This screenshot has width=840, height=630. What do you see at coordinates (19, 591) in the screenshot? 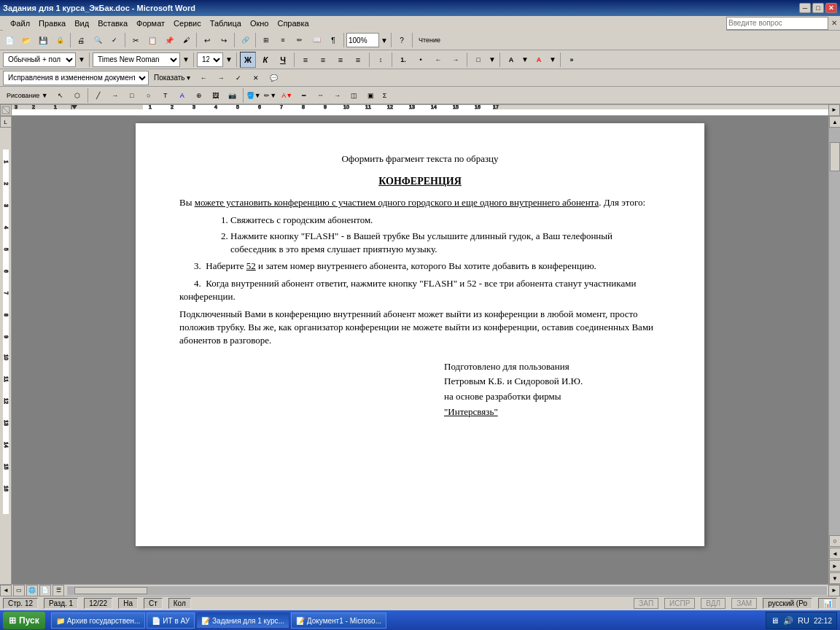
I see `normal-view-button: ▭` at bounding box center [19, 591].